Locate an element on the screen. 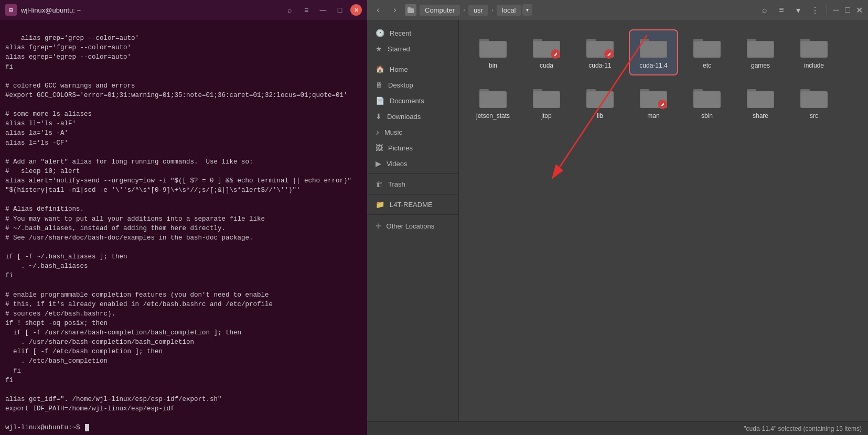 This screenshot has height=435, width=868. sidebar-label-trash: Trash is located at coordinates (397, 184).